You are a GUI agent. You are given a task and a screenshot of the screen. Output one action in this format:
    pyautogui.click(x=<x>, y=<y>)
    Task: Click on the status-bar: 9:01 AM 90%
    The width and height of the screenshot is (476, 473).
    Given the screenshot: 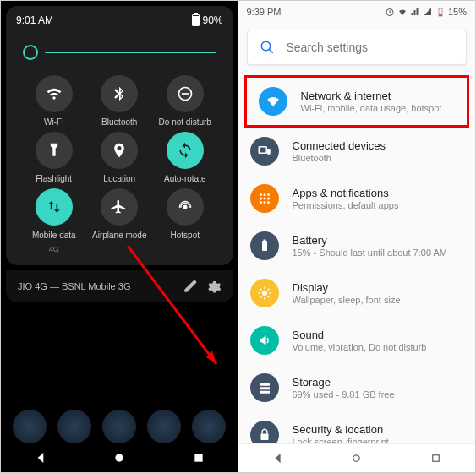 What is the action you would take?
    pyautogui.click(x=120, y=20)
    